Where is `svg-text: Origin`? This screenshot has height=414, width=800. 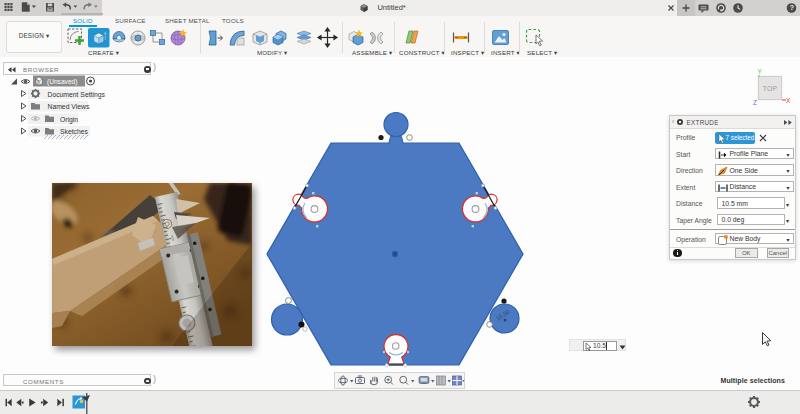
svg-text: Origin is located at coordinates (69, 120).